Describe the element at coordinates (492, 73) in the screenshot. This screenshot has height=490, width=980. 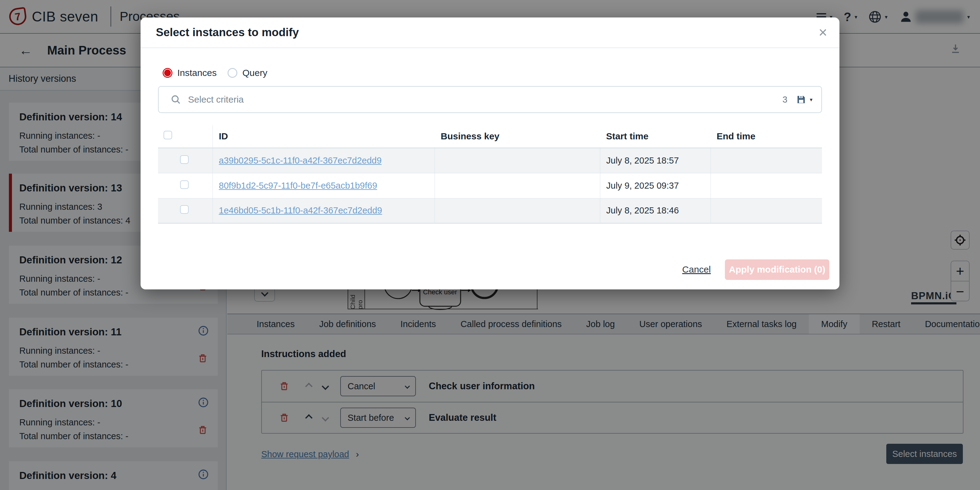
I see `mode-radio-group: Instances Query` at that location.